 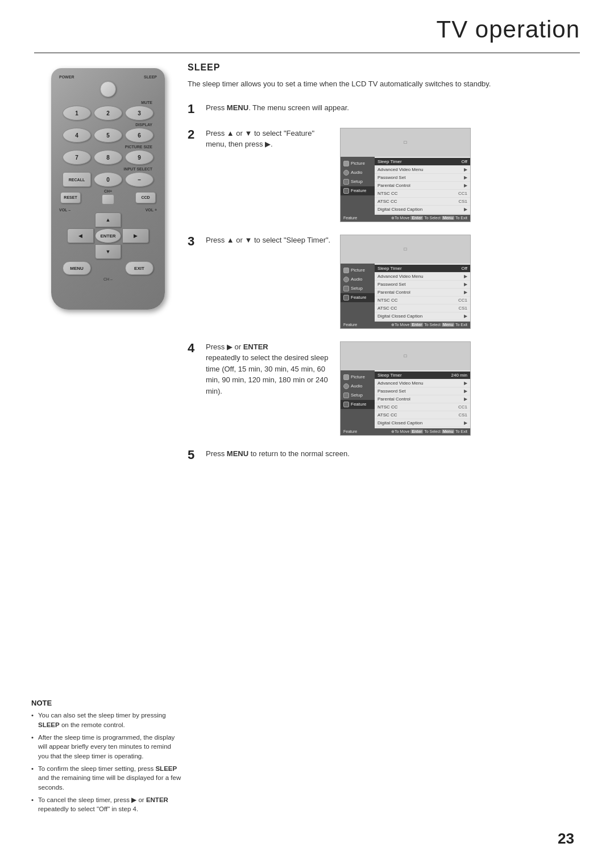 I want to click on title-underline, so click(x=307, y=53).